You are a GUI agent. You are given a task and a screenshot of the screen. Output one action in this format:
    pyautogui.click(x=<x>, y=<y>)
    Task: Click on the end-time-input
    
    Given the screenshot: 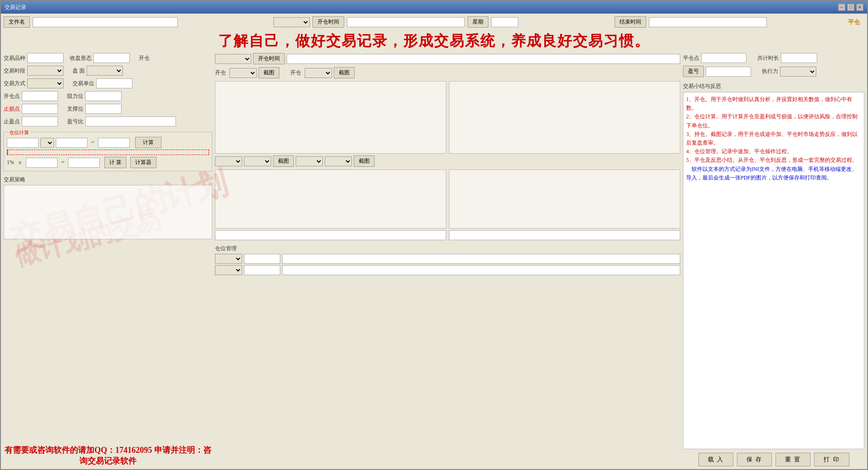 What is the action you would take?
    pyautogui.click(x=708, y=22)
    